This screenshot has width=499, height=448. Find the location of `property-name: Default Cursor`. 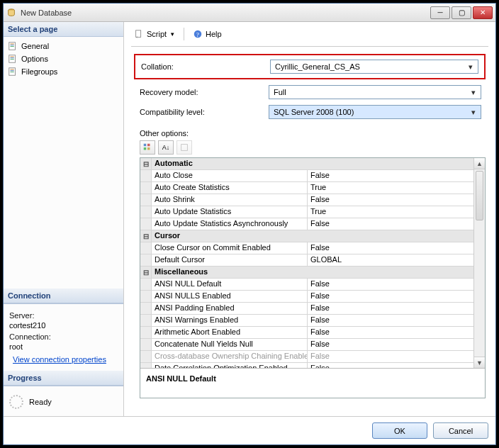

property-name: Default Cursor is located at coordinates (230, 260).